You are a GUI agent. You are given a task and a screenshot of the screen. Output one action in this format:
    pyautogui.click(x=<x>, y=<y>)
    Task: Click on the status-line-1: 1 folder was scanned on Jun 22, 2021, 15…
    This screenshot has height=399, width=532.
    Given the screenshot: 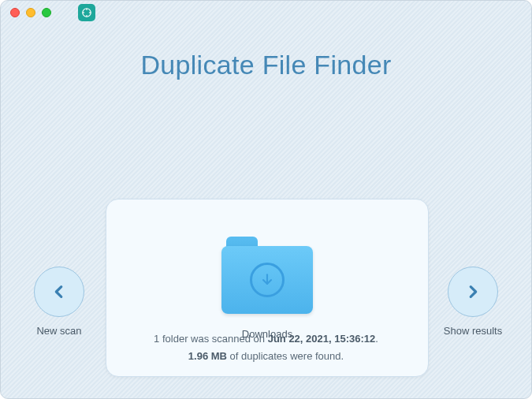 What is the action you would take?
    pyautogui.click(x=266, y=339)
    